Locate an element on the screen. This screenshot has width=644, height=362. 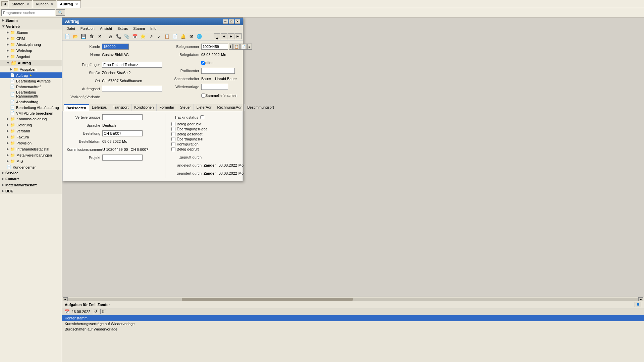
toolbar-phone-button: 📞 is located at coordinates (119, 36).